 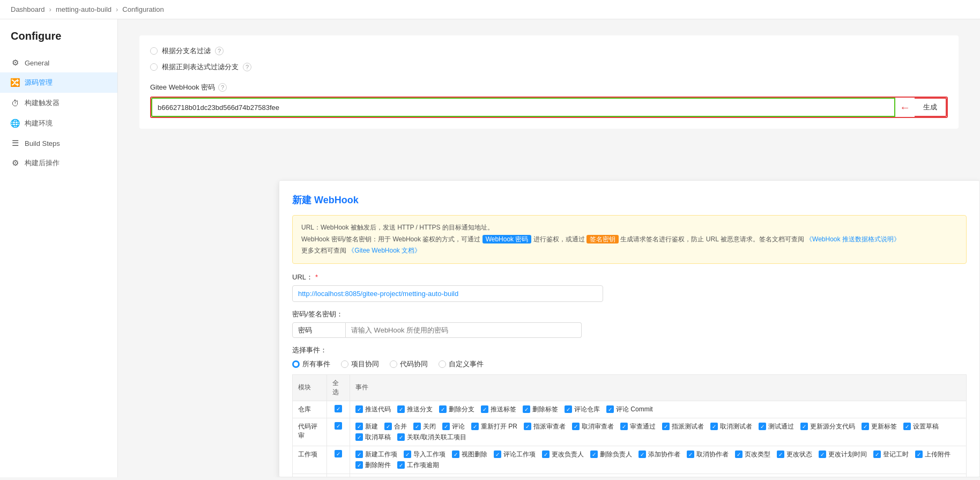 I want to click on event-item: ✓评论 Commit, so click(x=629, y=410).